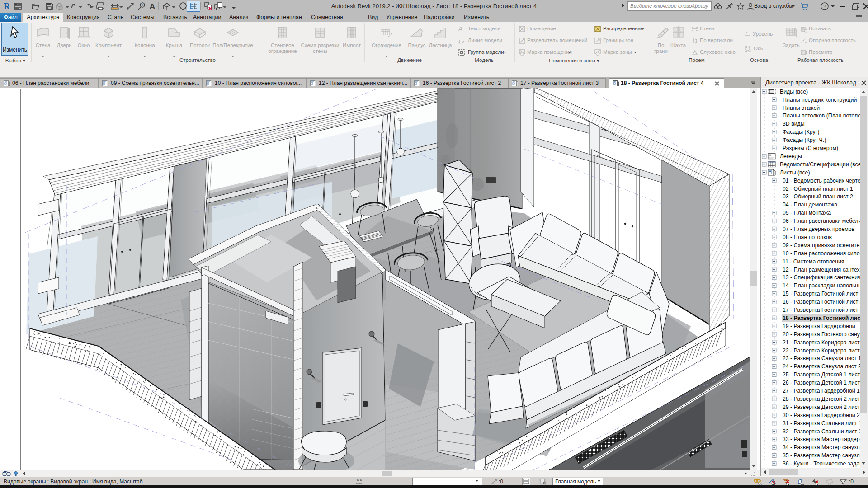  I want to click on svg-text: 3D виды, so click(794, 124).